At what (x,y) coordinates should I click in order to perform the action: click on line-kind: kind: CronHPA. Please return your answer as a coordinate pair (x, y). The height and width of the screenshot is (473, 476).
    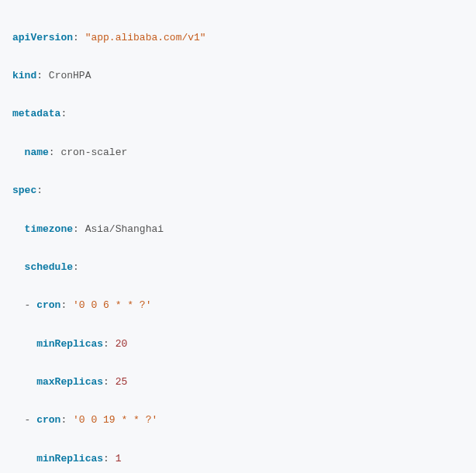
    Looking at the image, I should click on (238, 76).